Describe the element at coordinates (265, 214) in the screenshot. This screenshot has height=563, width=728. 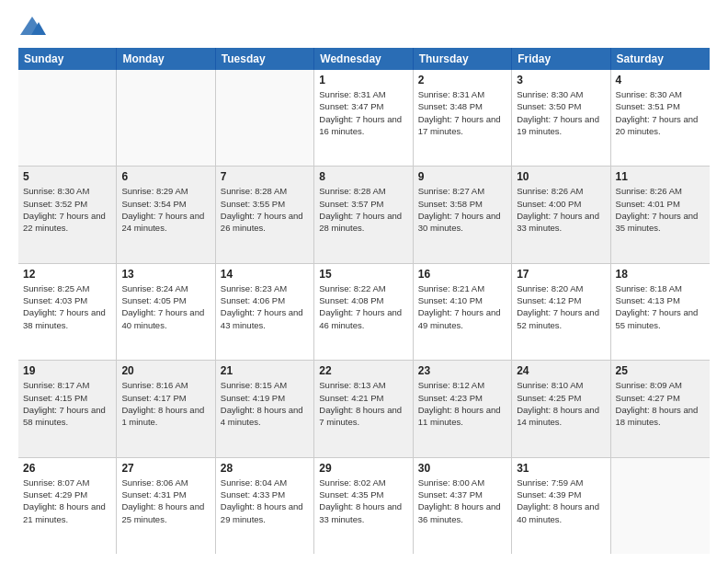
I see `day-cell-7: 7Sunrise: 8:28 AM Sunset: 3:55 PM Daylig…` at that location.